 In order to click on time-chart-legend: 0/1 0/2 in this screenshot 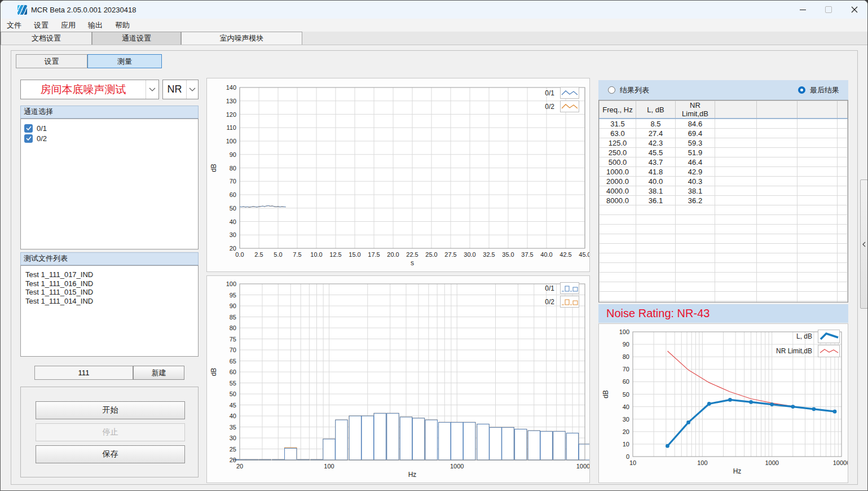, I will do `click(562, 99)`.